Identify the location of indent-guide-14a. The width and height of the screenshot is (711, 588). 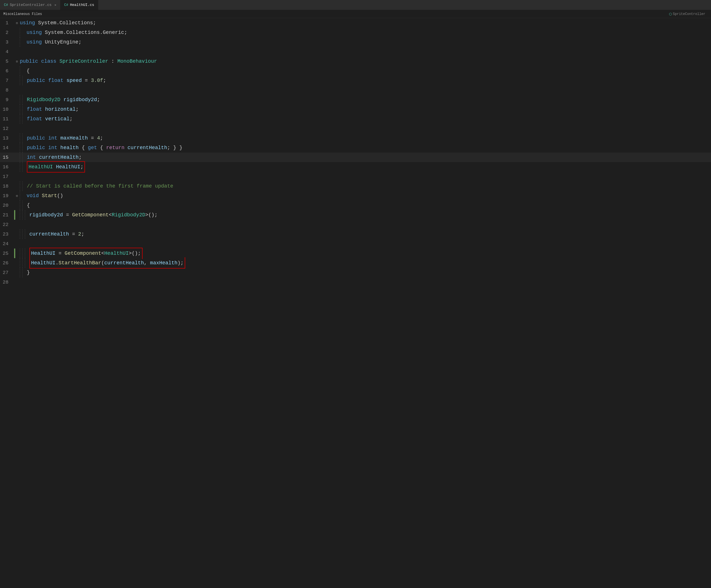
(20, 148).